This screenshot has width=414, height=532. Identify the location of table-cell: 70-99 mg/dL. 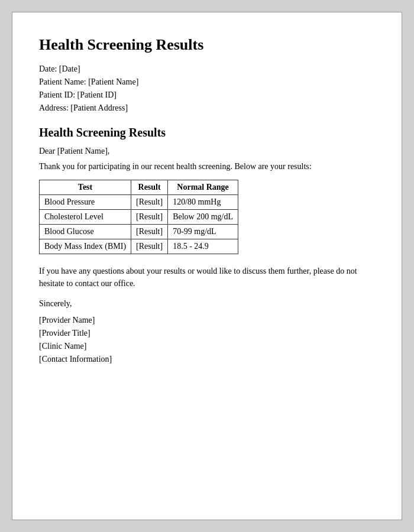
(203, 232).